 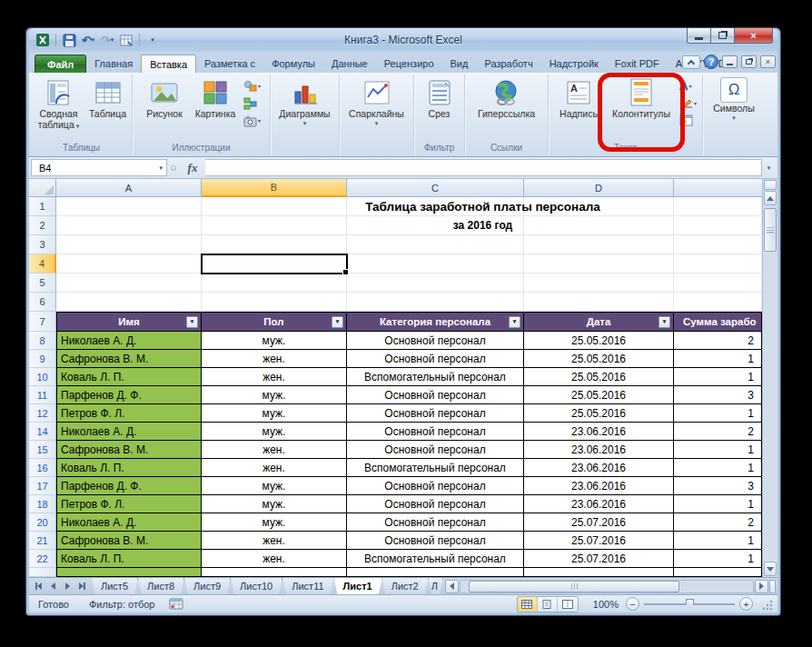 I want to click on header-name: Имя, so click(x=129, y=322).